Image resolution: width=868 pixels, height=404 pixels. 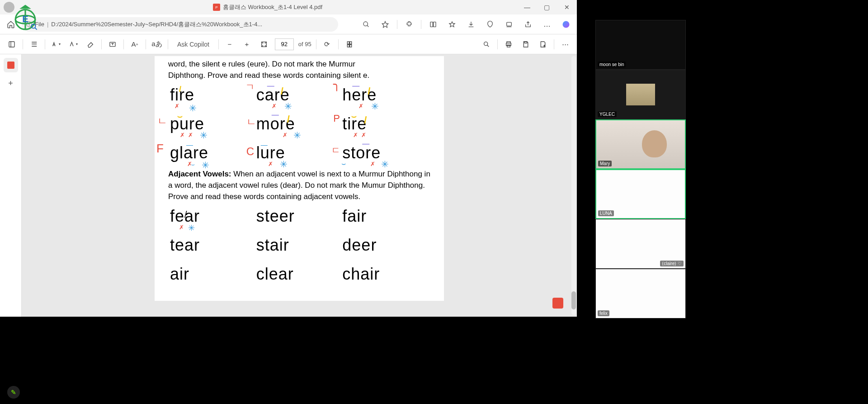 What do you see at coordinates (56, 44) in the screenshot?
I see `draw-tool-icon: ▾` at bounding box center [56, 44].